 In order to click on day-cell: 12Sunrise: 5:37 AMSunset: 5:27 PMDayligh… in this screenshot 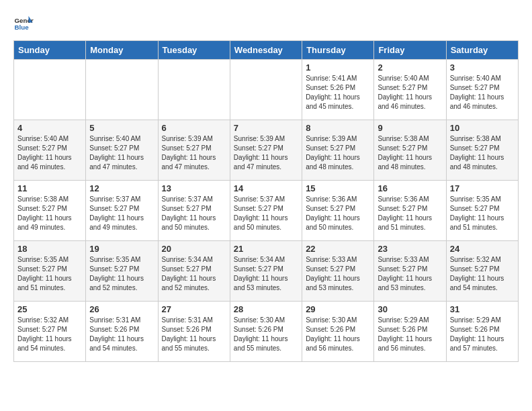, I will do `click(122, 211)`.